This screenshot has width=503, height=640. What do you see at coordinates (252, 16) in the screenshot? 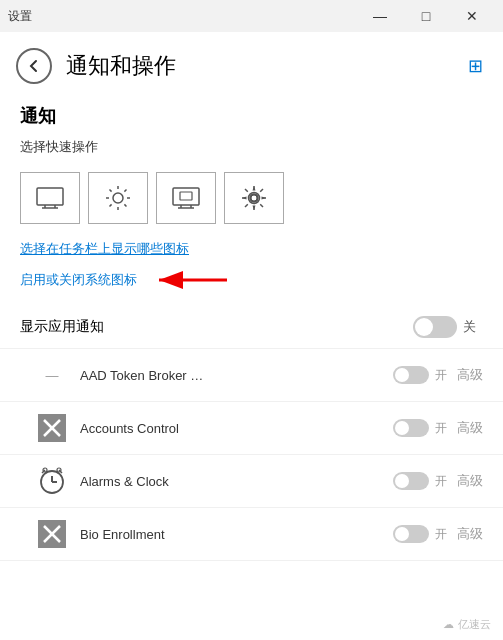
I see `titlebar: 设置 — □ ✕` at bounding box center [252, 16].